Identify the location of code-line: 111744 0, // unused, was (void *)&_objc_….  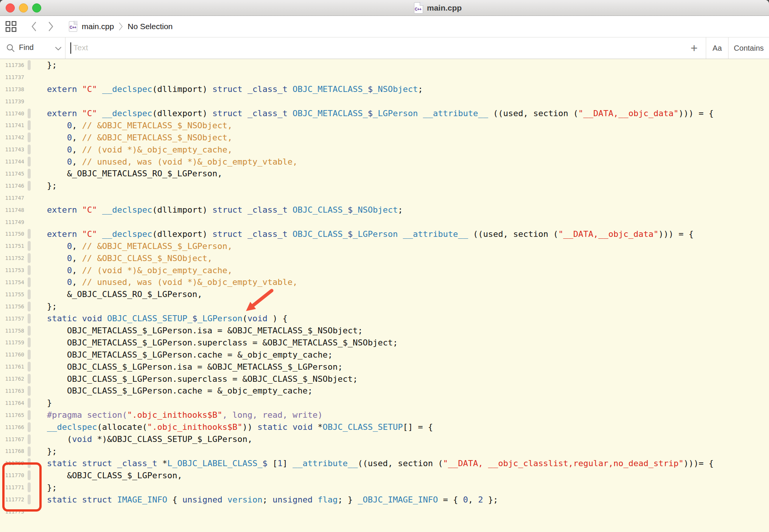
(384, 162).